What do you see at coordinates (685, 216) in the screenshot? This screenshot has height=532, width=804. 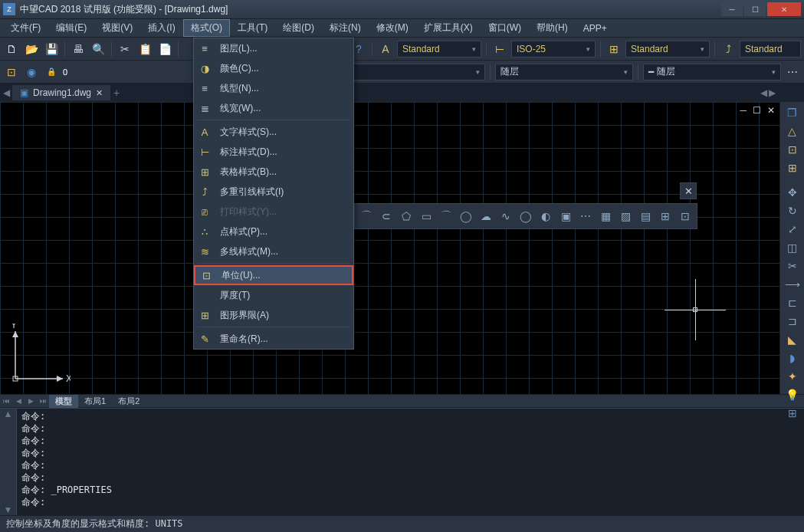 I see `text-icon: ⊡` at bounding box center [685, 216].